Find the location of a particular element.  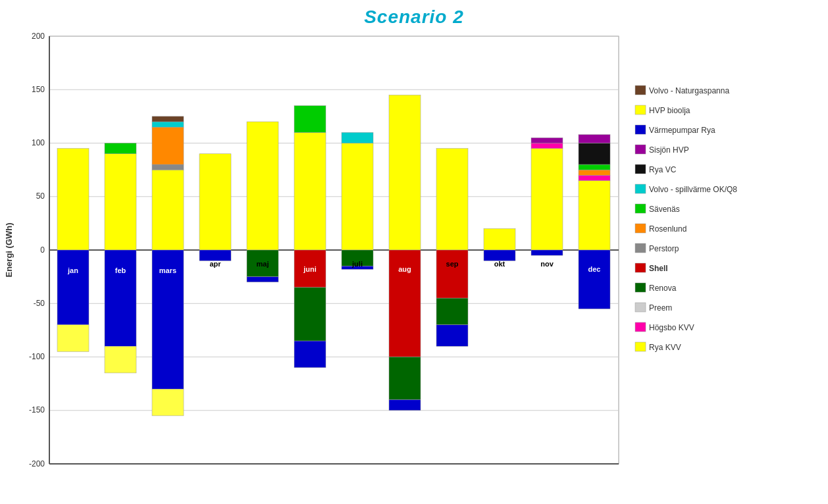

legend-label-sisjön: Sisjön HVP is located at coordinates (669, 150).